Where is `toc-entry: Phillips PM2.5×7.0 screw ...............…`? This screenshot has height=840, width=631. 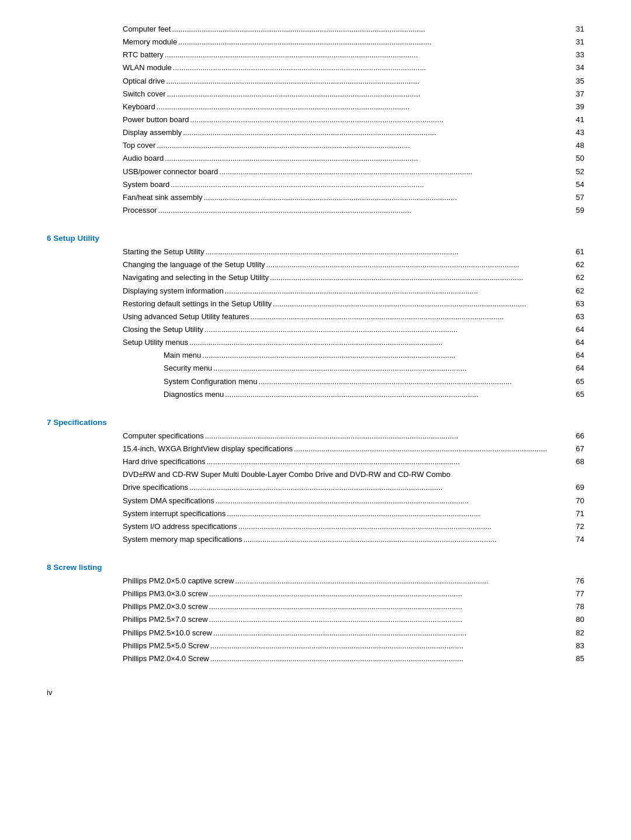
toc-entry: Phillips PM2.5×7.0 screw ...............… is located at coordinates (316, 620).